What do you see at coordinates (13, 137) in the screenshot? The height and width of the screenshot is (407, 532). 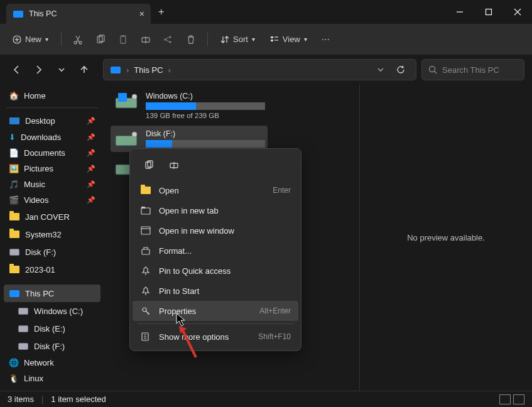 I see `download-icon: ⬇` at bounding box center [13, 137].